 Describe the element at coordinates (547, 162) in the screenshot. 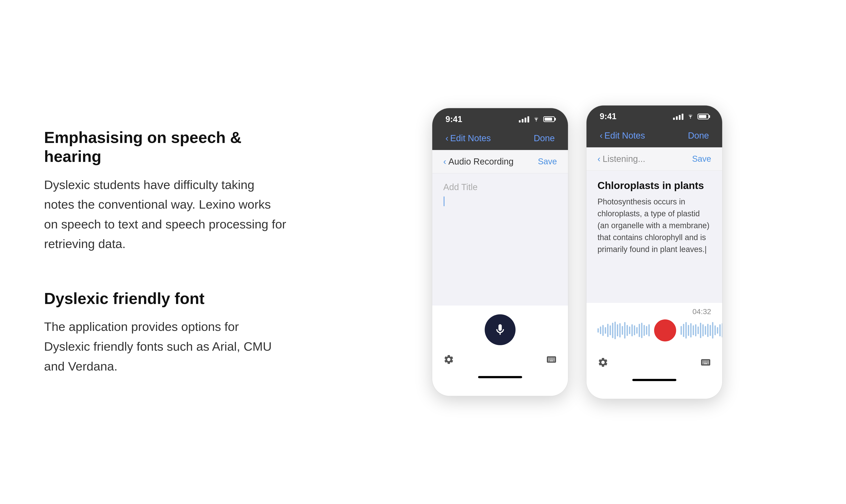

I see `phone1-save-button: Save` at that location.